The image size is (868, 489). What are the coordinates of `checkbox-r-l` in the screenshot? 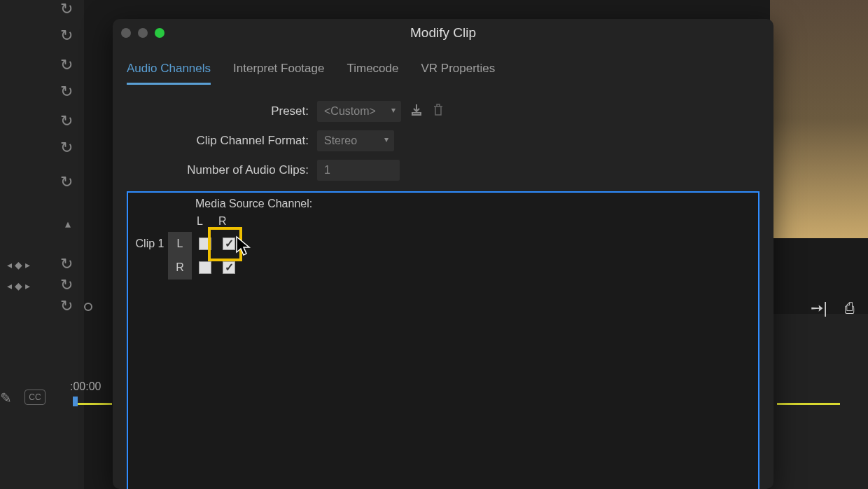 It's located at (205, 268).